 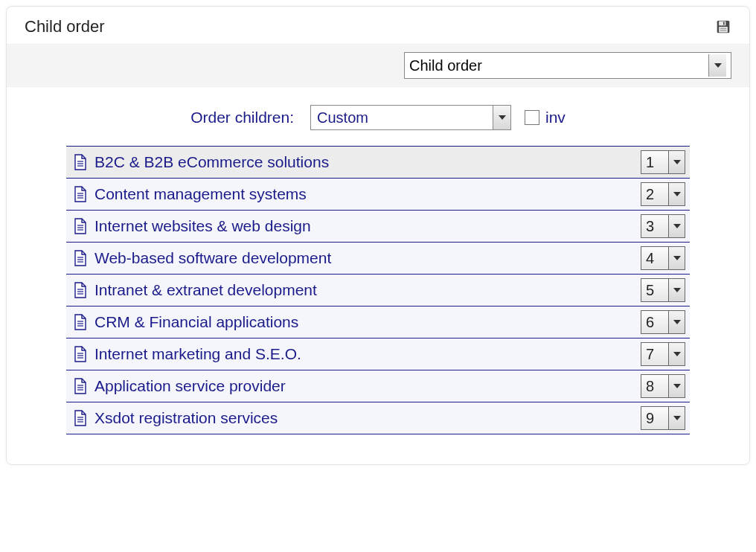 I want to click on list-item-label: Web-based software development, so click(x=213, y=258).